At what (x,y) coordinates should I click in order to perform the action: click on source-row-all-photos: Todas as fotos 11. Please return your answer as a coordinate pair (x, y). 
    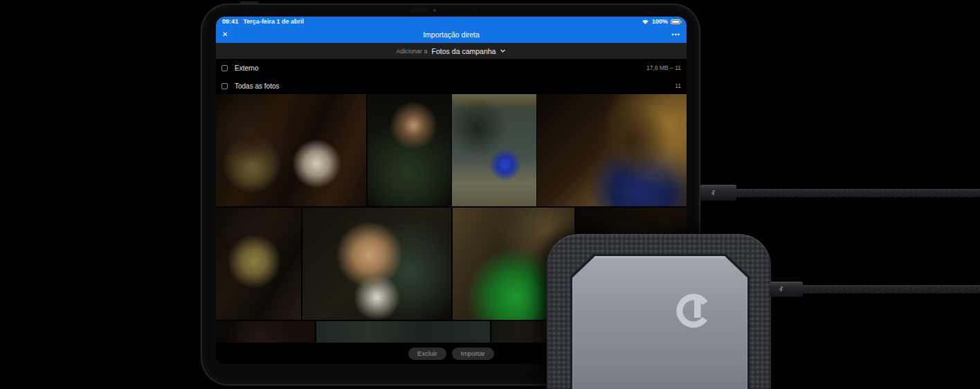
    Looking at the image, I should click on (451, 86).